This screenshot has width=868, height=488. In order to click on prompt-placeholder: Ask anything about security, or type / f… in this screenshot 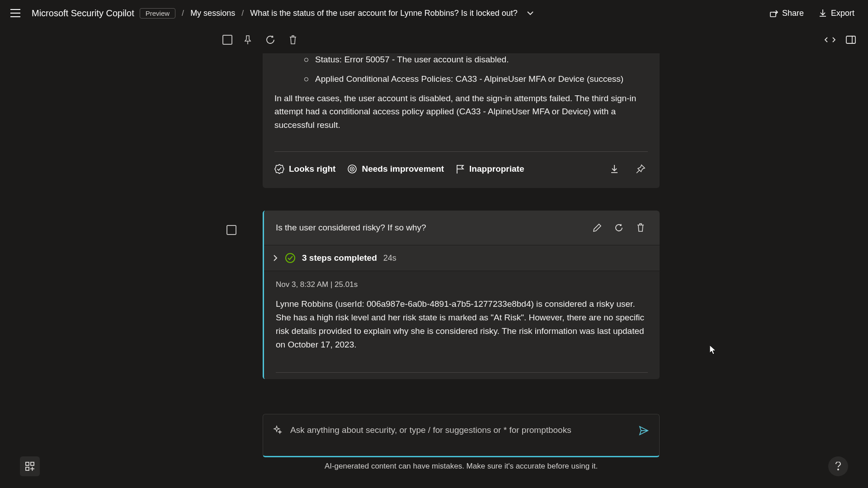, I will do `click(460, 430)`.